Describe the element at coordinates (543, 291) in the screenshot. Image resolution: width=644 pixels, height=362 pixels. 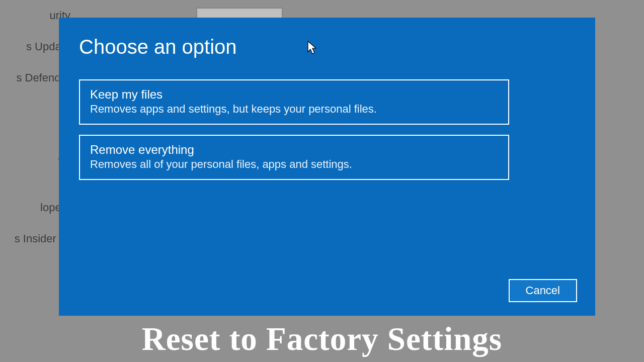
I see `cancel-button: Cancel` at that location.